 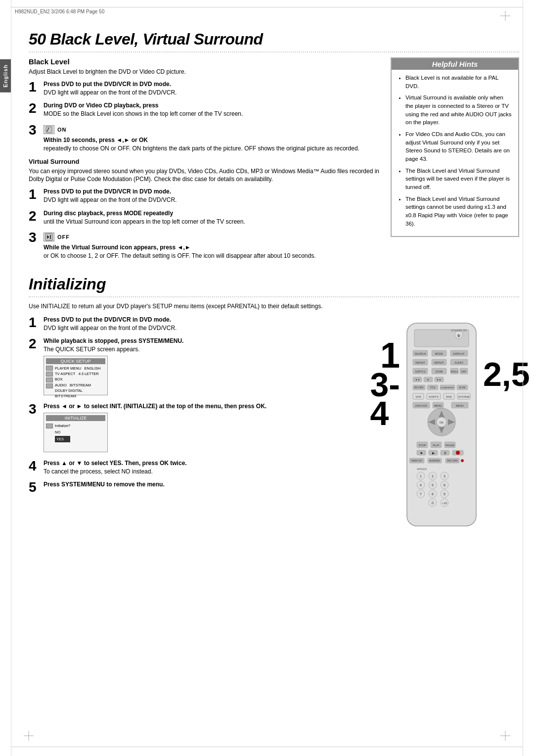 I want to click on svg-text: 3, so click(x=445, y=476).